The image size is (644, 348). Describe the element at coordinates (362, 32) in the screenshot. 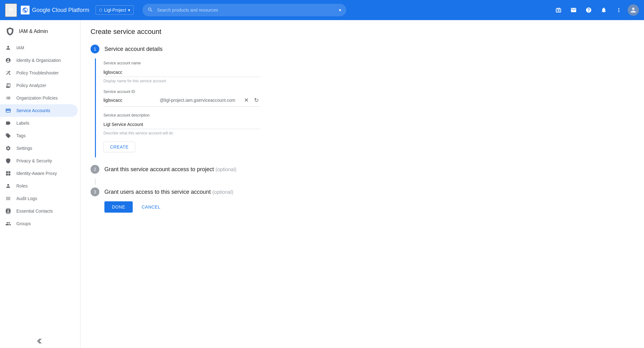

I see `page-title: Create service account` at that location.